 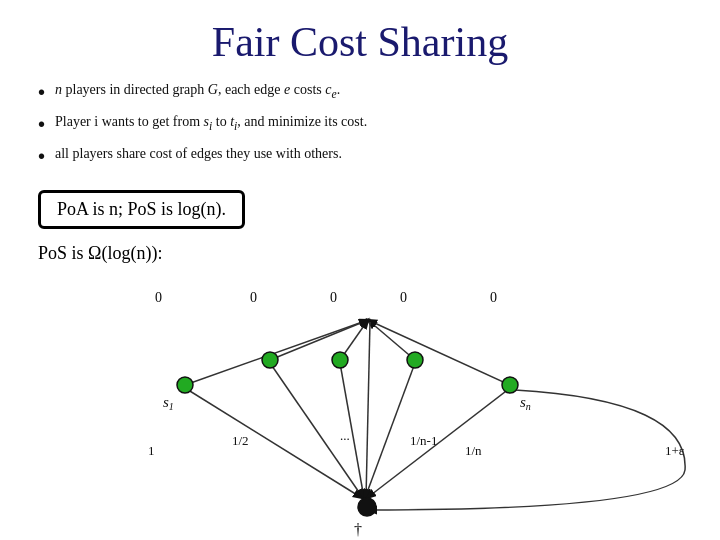 I want to click on bullet-item-3: • all players share cost of edges they u…, so click(x=369, y=157).